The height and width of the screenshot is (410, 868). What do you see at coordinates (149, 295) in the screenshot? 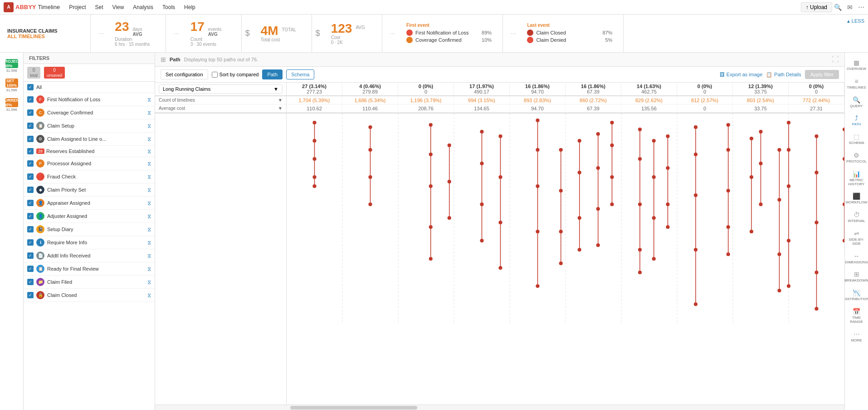
I see `filter-funnel-16: ⧖` at bounding box center [149, 295].